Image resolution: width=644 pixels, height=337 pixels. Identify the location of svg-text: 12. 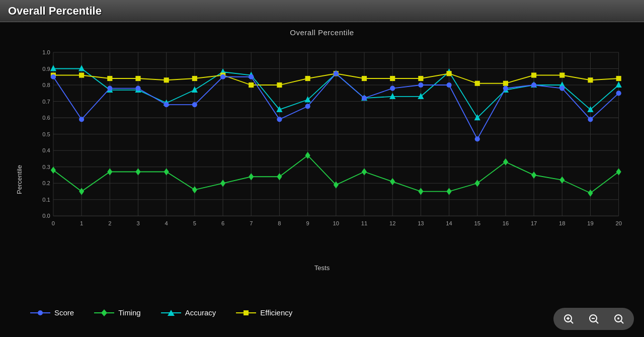
(392, 223).